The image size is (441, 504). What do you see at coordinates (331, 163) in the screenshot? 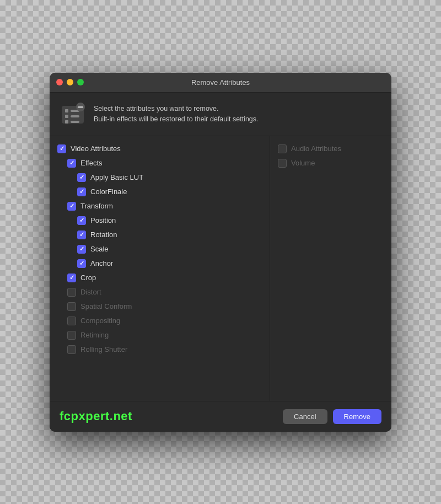
I see `checkbox-item-volume: Volume` at bounding box center [331, 163].